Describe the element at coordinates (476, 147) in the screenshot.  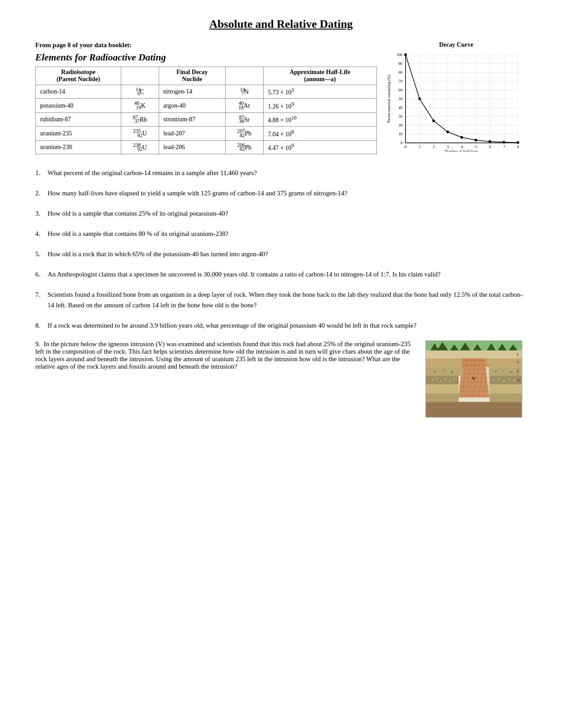
I see `svg-text: 5` at that location.